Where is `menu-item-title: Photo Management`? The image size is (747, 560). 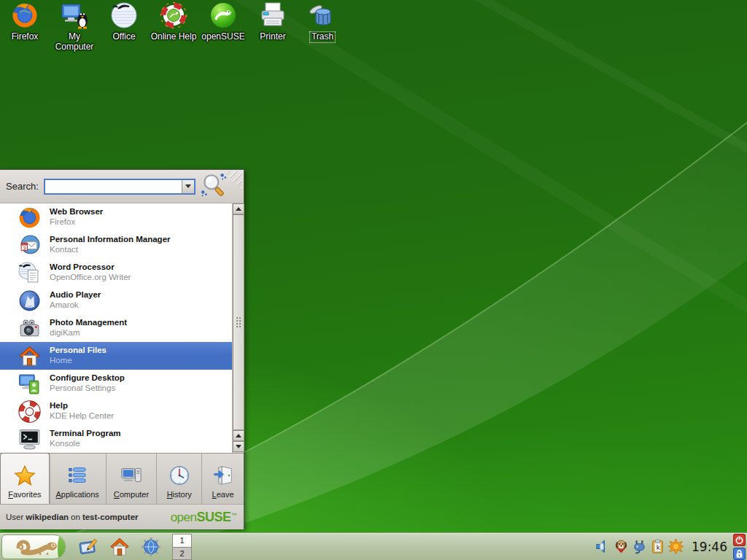 menu-item-title: Photo Management is located at coordinates (88, 323).